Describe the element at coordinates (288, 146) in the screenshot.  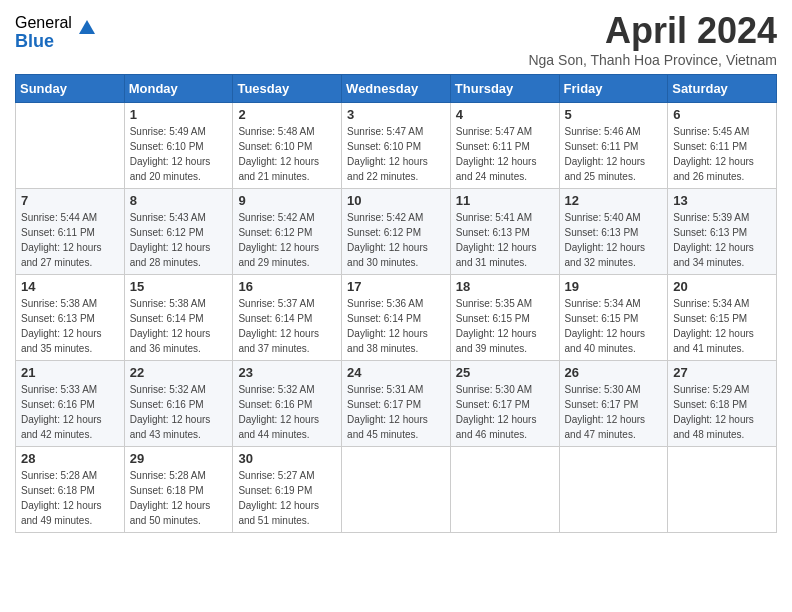
I see `calendar-cell: 2Sunrise: 5:48 AM Sunset: 6:10 PM Daylig…` at that location.